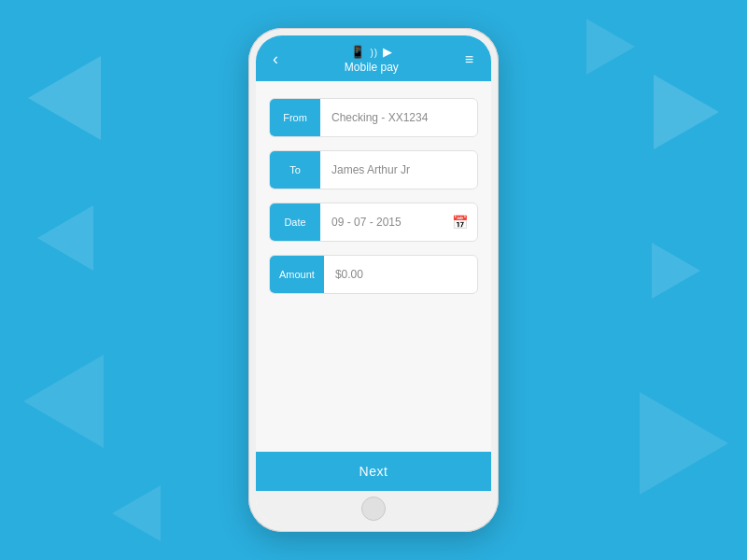  I want to click on amount-field: Amount $0.00, so click(374, 274).